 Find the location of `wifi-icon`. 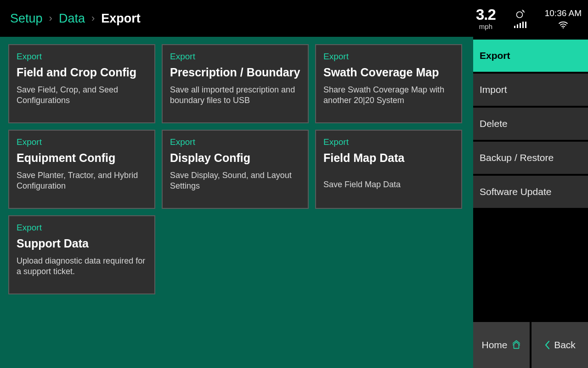

wifi-icon is located at coordinates (563, 25).